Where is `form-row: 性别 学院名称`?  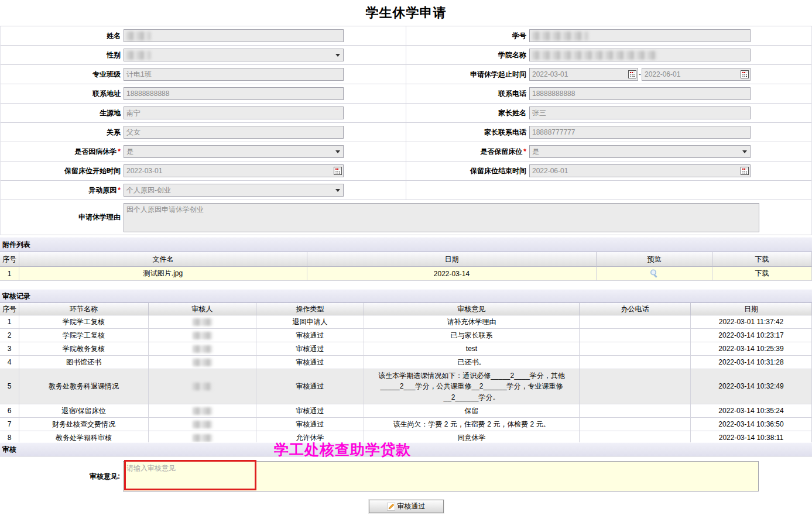
form-row: 性别 学院名称 is located at coordinates (406, 55).